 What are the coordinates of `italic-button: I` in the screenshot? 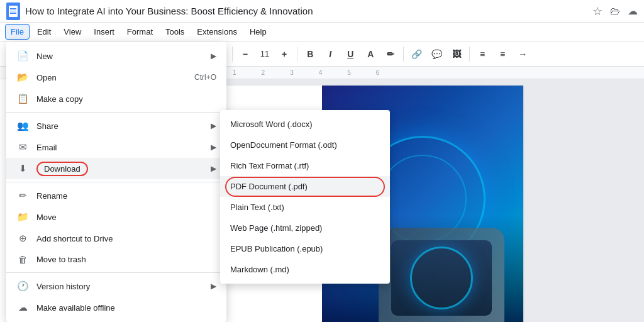 It's located at (330, 54).